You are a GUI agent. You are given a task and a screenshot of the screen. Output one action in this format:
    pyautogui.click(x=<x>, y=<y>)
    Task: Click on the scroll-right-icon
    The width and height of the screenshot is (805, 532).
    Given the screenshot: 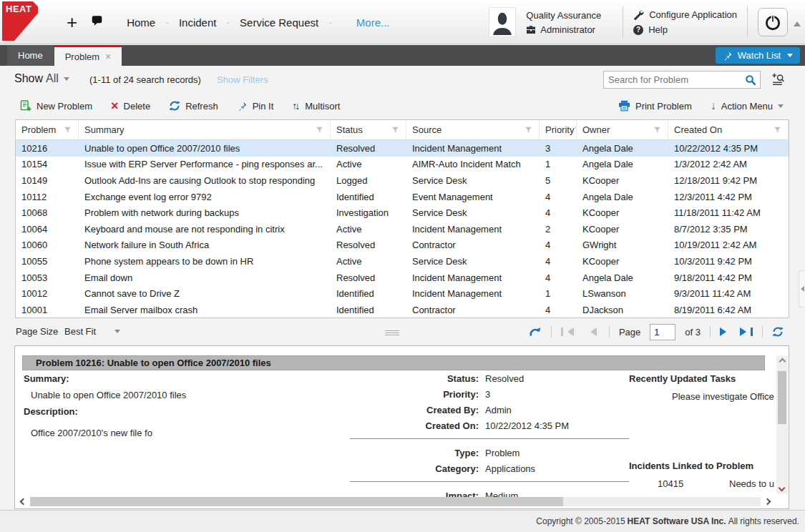 What is the action you would take?
    pyautogui.click(x=768, y=501)
    